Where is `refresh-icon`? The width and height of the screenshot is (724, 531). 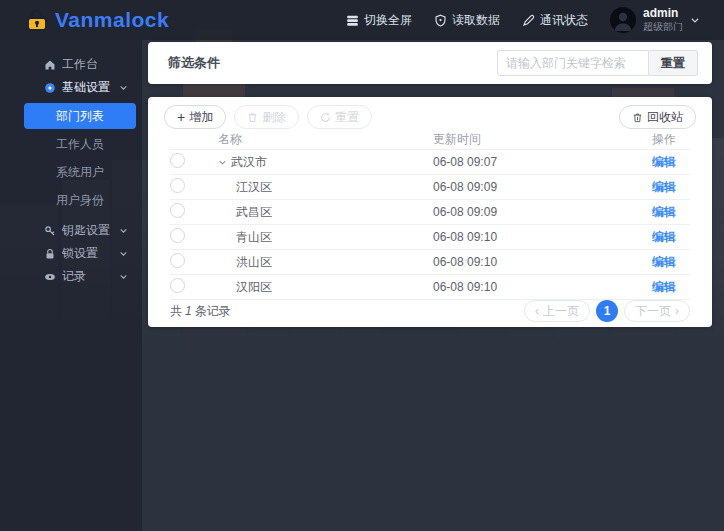
refresh-icon is located at coordinates (326, 118).